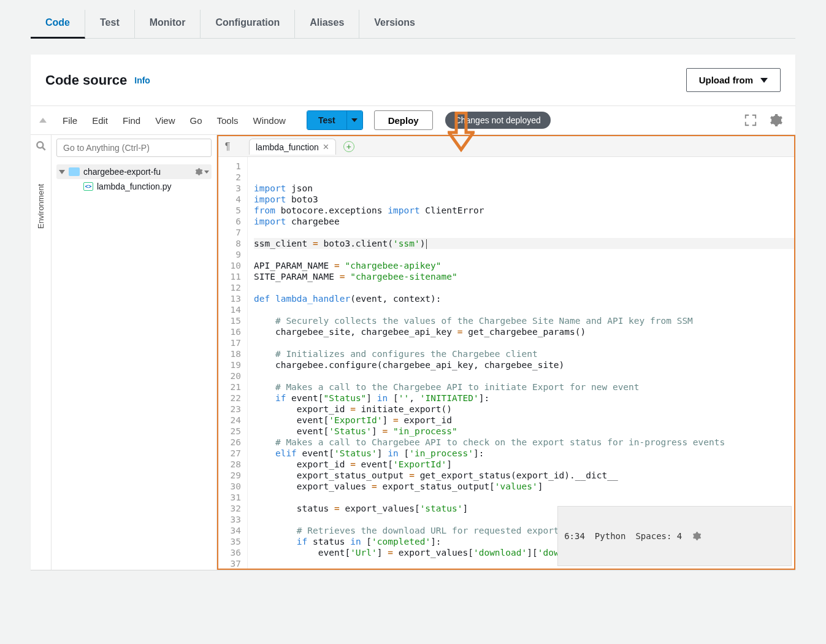 The height and width of the screenshot is (644, 826). Describe the element at coordinates (70, 120) in the screenshot. I see `menu-file: File` at that location.